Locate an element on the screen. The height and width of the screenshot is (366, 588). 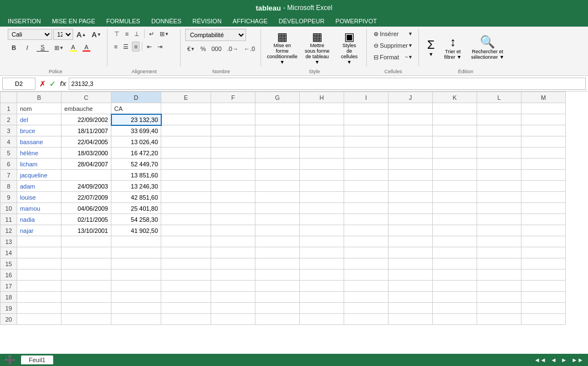
cell: 18/11/2007 is located at coordinates (86, 131).